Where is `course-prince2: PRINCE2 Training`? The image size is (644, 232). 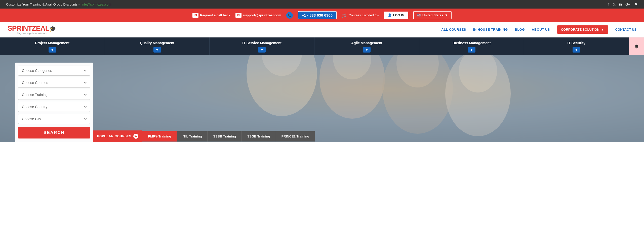
course-prince2: PRINCE2 Training is located at coordinates (296, 136).